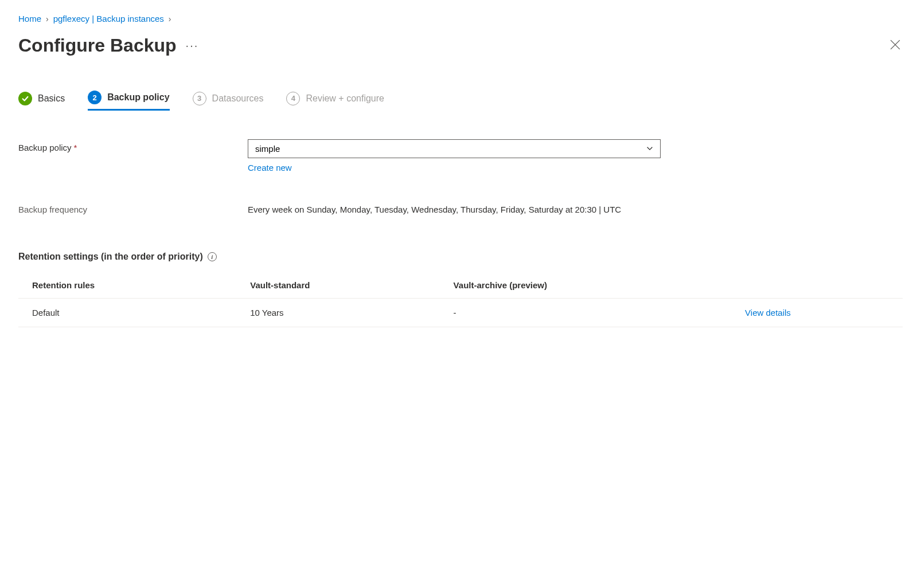 This screenshot has height=588, width=921. Describe the element at coordinates (454, 209) in the screenshot. I see `backup-frequency-value: Every week on Sunday, Monday, Tuesday, W…` at that location.